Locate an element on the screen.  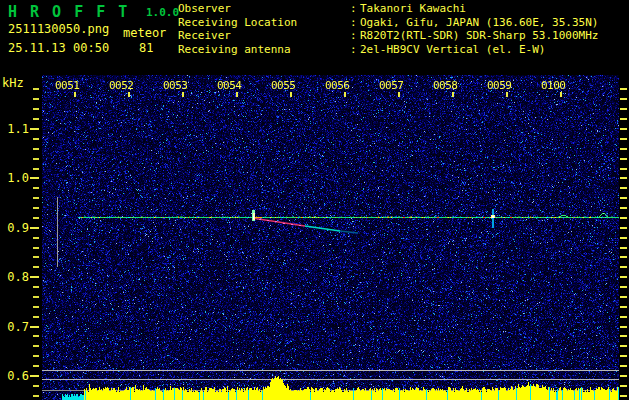
time-tick-label: 0059 is located at coordinates (500, 86).